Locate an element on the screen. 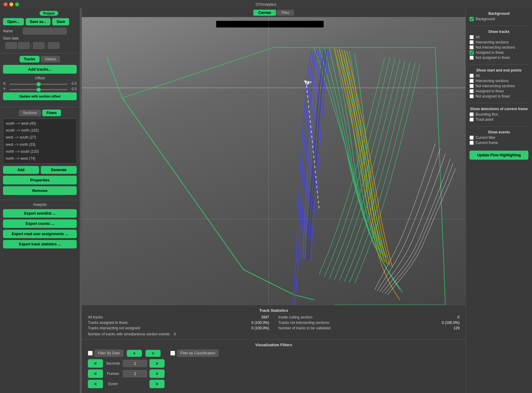 The width and height of the screenshot is (532, 393). export-eventlist-button: Export eventlist ... is located at coordinates (40, 213).